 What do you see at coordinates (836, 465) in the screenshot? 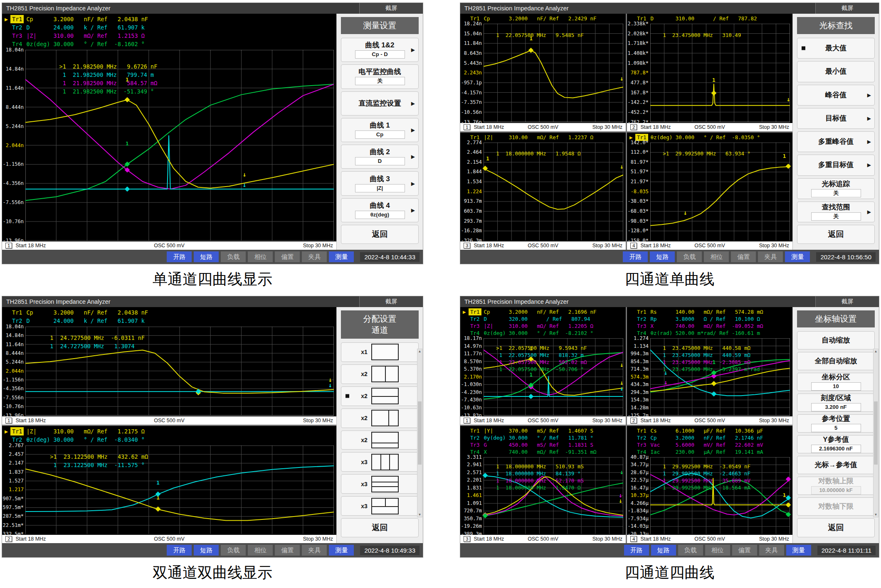
I see `menu-item: 光标→参考值` at bounding box center [836, 465].